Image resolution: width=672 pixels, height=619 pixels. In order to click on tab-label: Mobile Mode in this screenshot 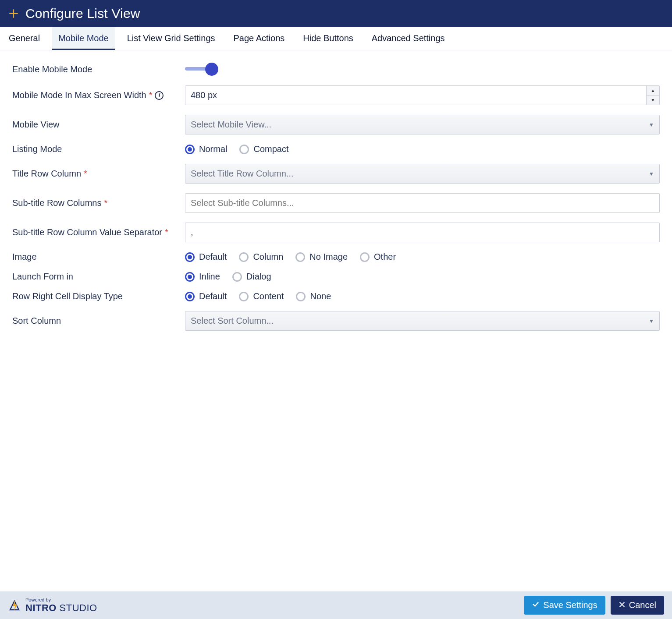, I will do `click(83, 38)`.